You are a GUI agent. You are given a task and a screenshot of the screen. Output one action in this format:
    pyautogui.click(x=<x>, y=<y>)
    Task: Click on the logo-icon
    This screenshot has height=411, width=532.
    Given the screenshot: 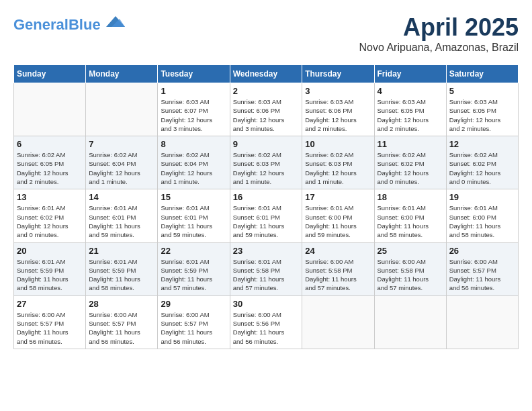 What is the action you would take?
    pyautogui.click(x=116, y=21)
    